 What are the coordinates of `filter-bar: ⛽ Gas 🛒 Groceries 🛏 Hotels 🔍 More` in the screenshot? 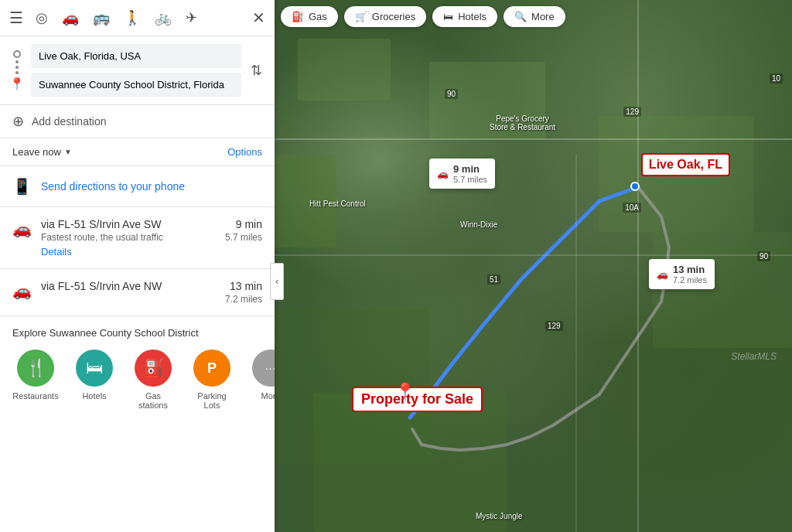 It's located at (423, 17).